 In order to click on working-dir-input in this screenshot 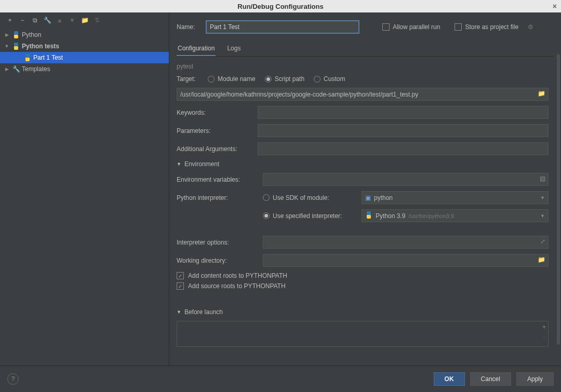, I will do `click(406, 261)`.